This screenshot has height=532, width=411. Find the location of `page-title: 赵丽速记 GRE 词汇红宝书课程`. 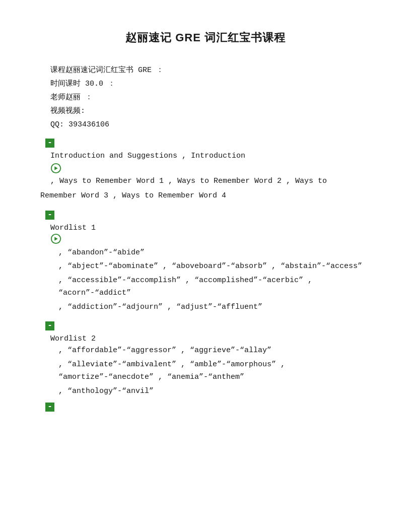

page-title: 赵丽速记 GRE 词汇红宝书课程 is located at coordinates (206, 38).